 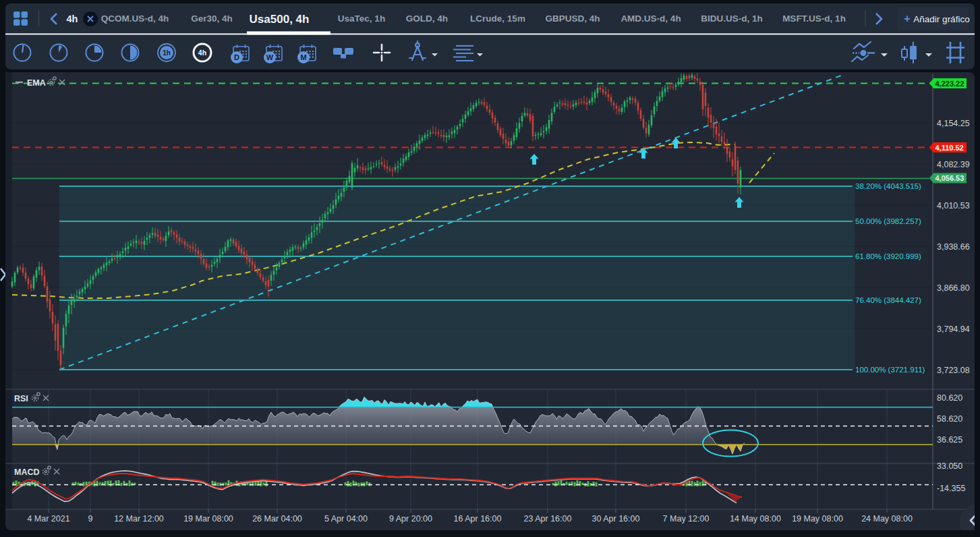 What do you see at coordinates (548, 519) in the screenshot?
I see `svg-text: 23 Apr 16:00` at bounding box center [548, 519].